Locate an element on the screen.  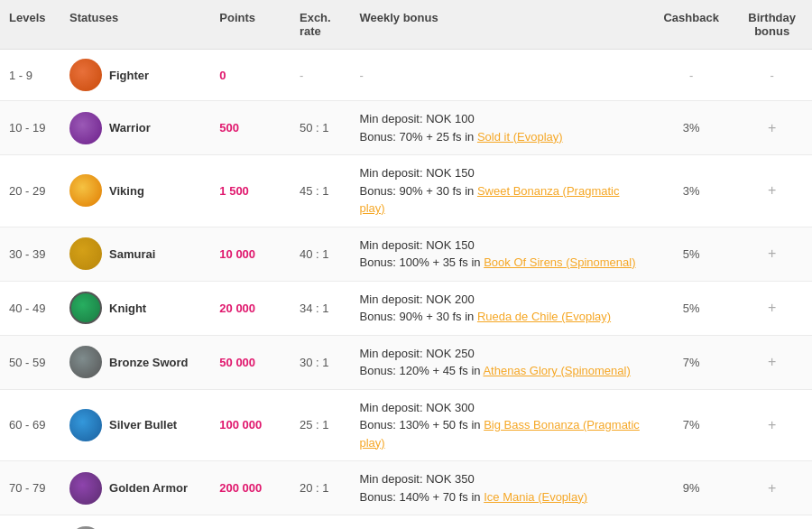
table-row: 20 - 29Viking1 50045 : 1Min deposit: NOK… is located at coordinates (406, 191).